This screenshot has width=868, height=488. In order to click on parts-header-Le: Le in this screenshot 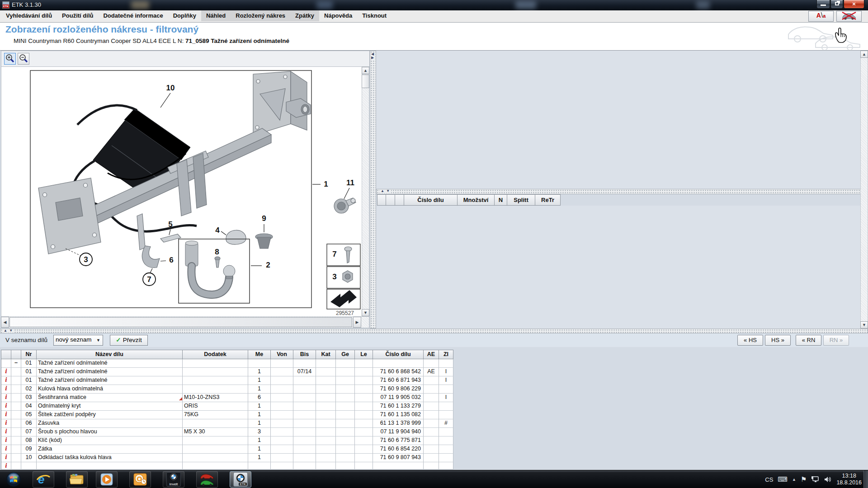, I will do `click(364, 354)`.